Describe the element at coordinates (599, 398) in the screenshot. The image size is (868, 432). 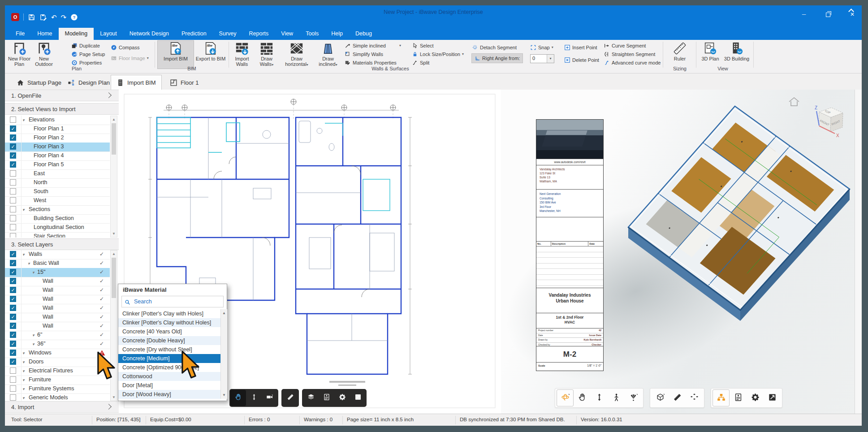
I see `vertical-range-button` at that location.